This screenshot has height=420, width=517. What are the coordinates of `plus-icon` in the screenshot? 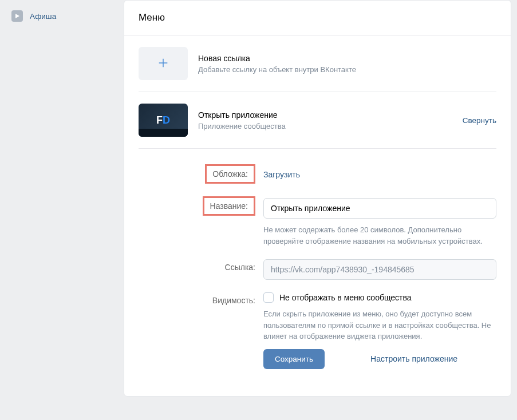 It's located at (163, 64).